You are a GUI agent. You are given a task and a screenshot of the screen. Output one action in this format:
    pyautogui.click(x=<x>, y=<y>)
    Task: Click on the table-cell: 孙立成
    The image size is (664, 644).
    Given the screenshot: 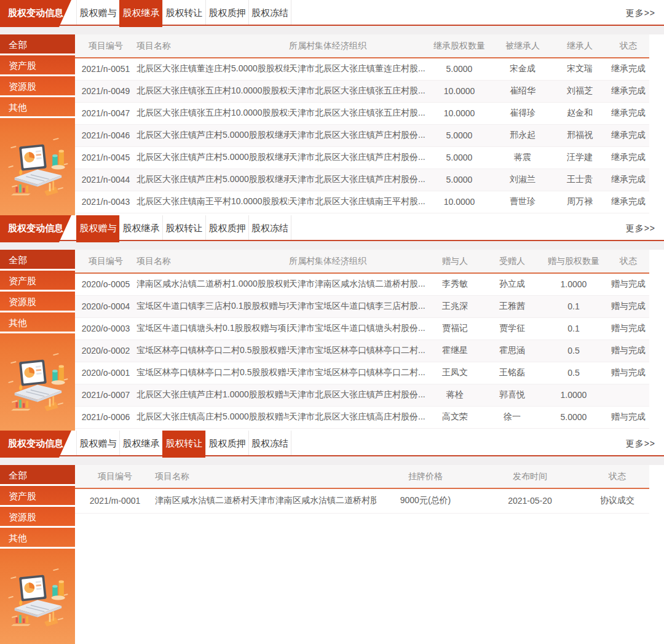 What is the action you would take?
    pyautogui.click(x=512, y=284)
    